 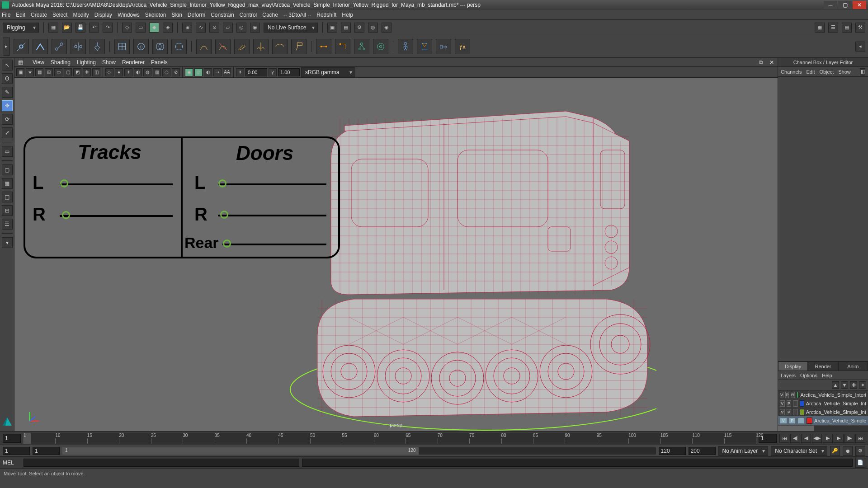 I want to click on select-tool: ↖, so click(x=7, y=65).